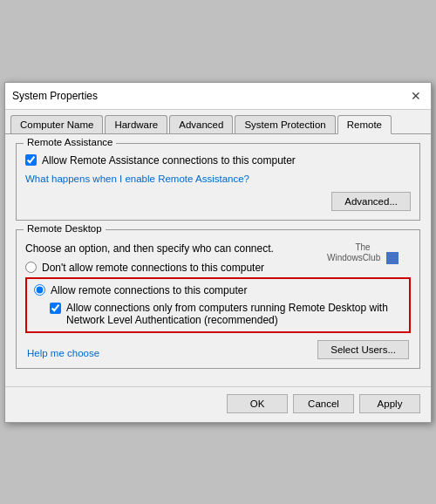 The height and width of the screenshot is (504, 436). What do you see at coordinates (218, 122) in the screenshot?
I see `tab-bar: Computer Name Hardware Advanced System P…` at bounding box center [218, 122].